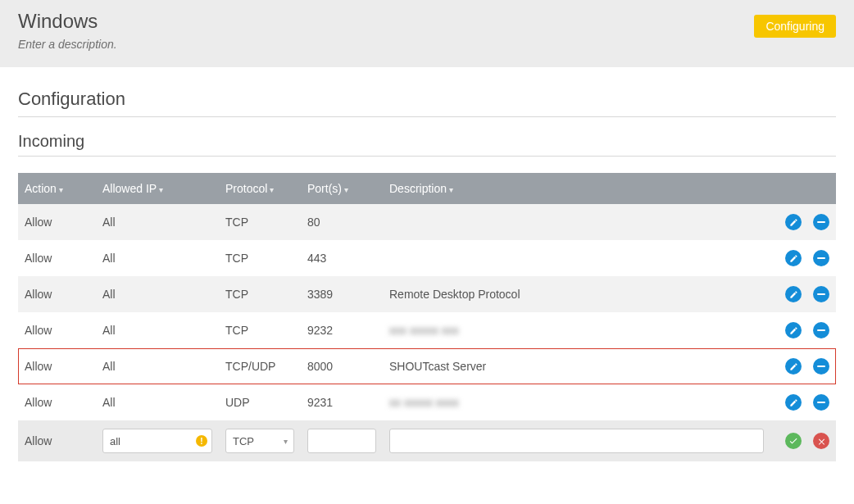 The height and width of the screenshot is (504, 854). What do you see at coordinates (577, 366) in the screenshot?
I see `cell-description: SHOUTcast Server` at bounding box center [577, 366].